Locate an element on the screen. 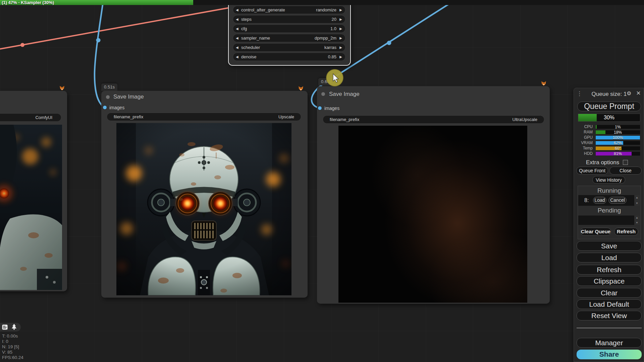 The width and height of the screenshot is (644, 362). settings-gear-icon: ⚙ is located at coordinates (629, 93).